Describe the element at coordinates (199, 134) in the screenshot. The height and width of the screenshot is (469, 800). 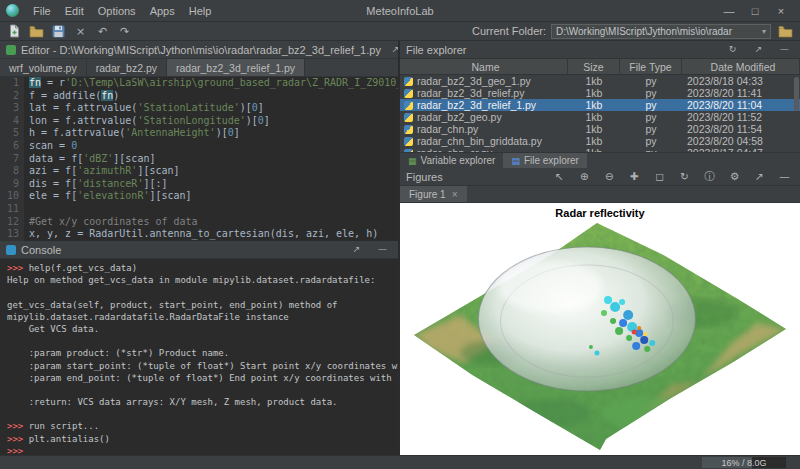
I see `code-line: 5h = f.attrvalue('AntennaHeight')[0]` at that location.